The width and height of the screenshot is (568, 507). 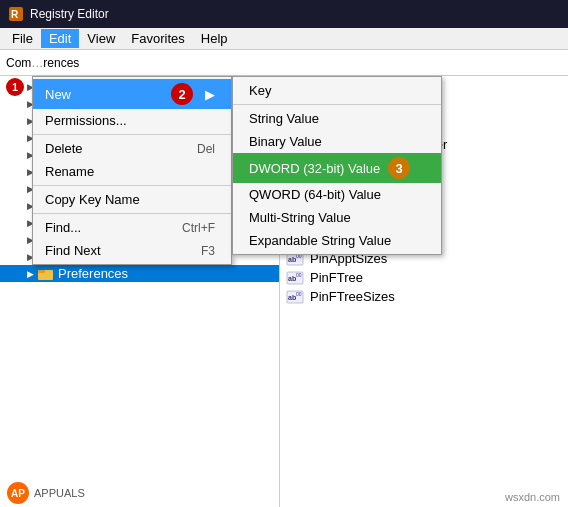 I want to click on badge-1-container: 1, so click(x=13, y=87).